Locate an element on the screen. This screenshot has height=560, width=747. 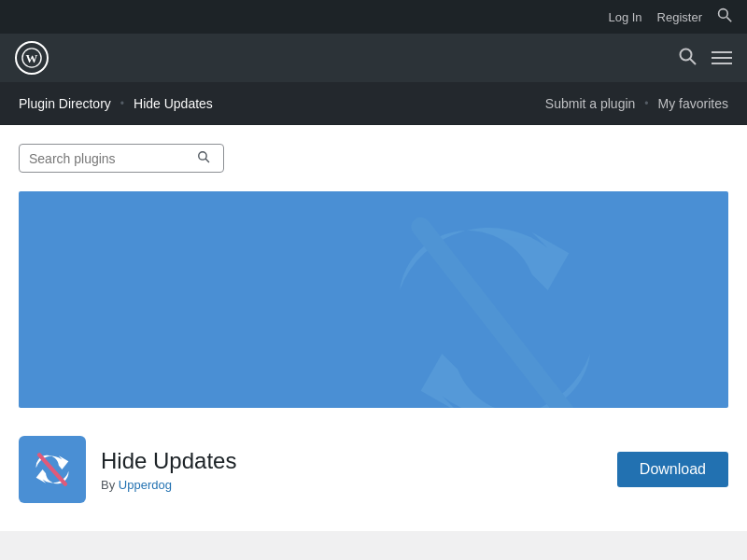
nav-search-icon is located at coordinates (687, 58).